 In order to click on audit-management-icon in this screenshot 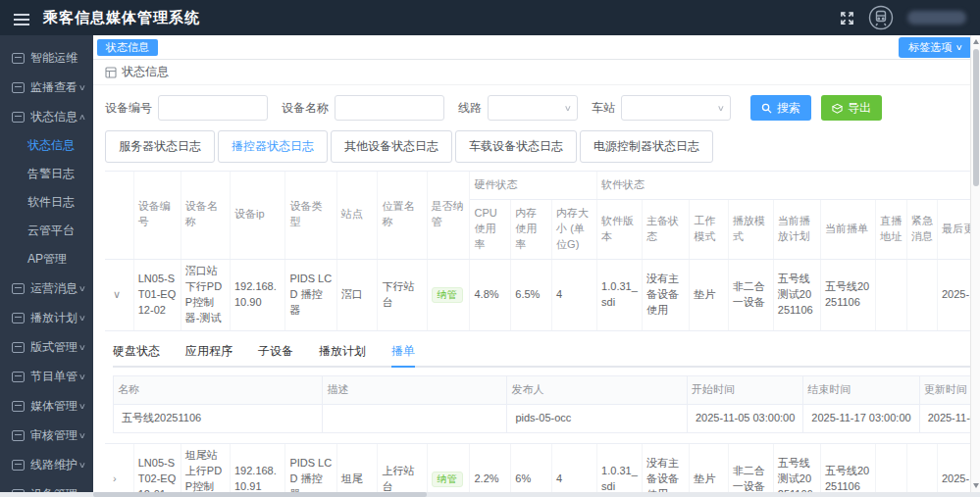, I will do `click(18, 435)`.